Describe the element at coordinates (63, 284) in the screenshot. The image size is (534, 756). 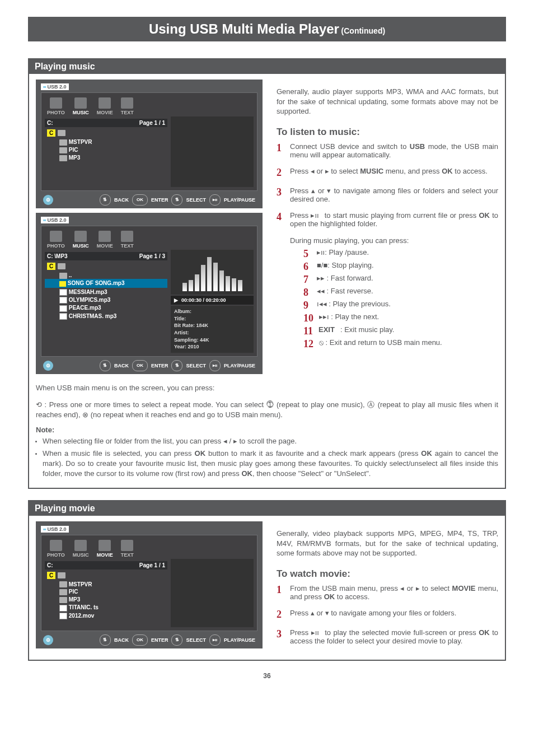
I see `check-icon` at that location.